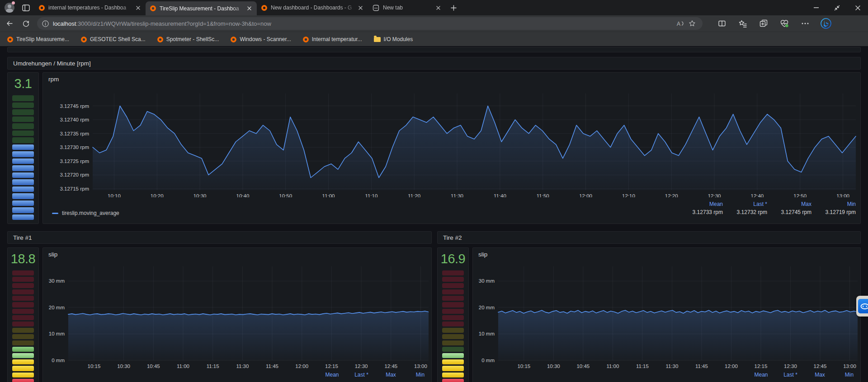  What do you see at coordinates (26, 23) in the screenshot?
I see `refresh-button` at bounding box center [26, 23].